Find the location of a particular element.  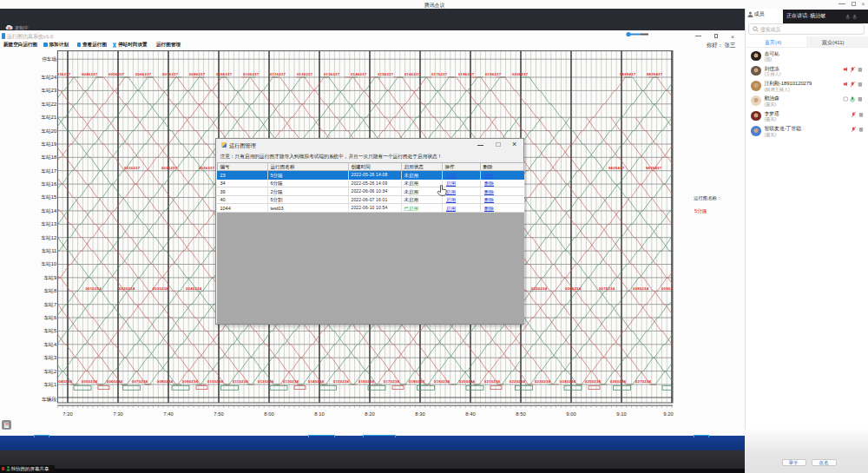

svg-text: 0126237 is located at coordinates (306, 75).